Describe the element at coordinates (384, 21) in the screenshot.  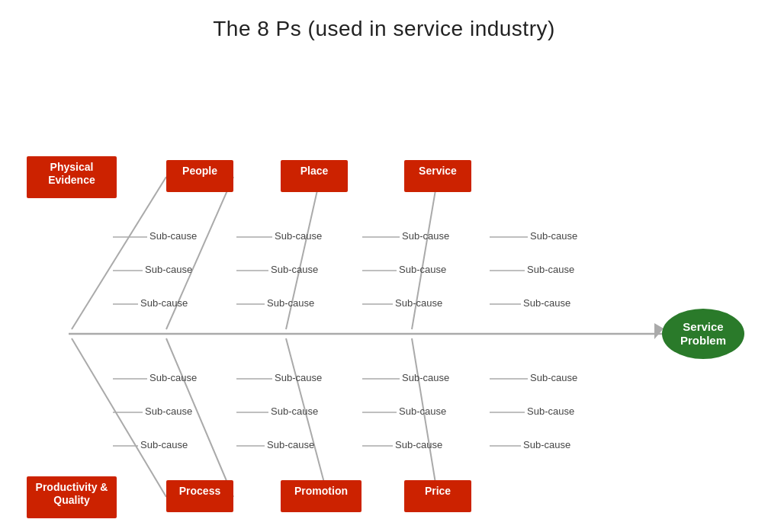
I see `page-title: The 8 Ps (used in service industry)` at that location.